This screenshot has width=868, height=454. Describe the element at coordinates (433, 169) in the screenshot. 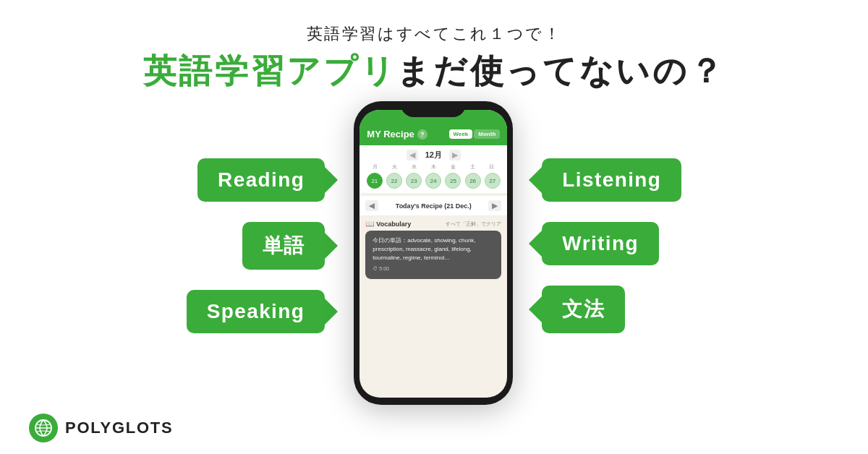

I see `calendar-area: ◀ 12月 ▶ 月 火 水 木 金 土 日` at that location.